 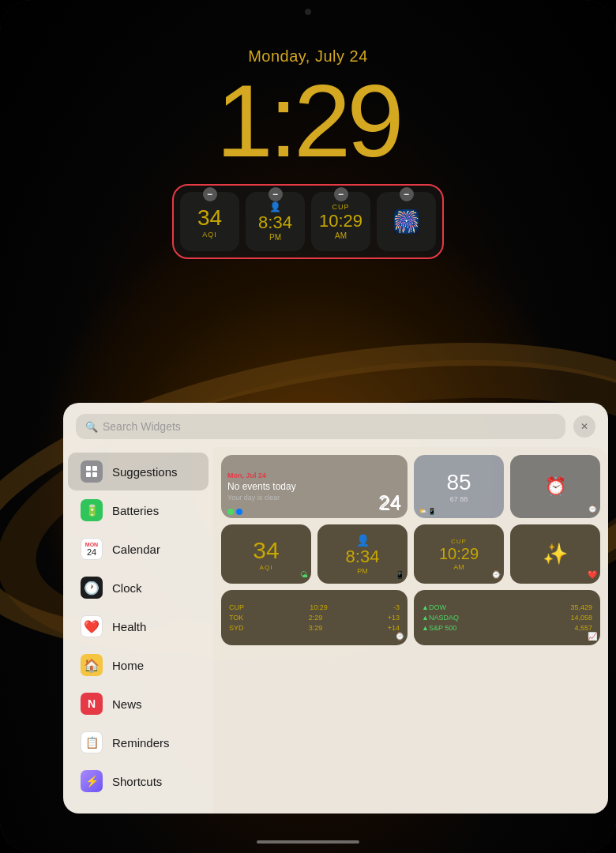 I want to click on flower-icon: ✨, so click(x=555, y=554).